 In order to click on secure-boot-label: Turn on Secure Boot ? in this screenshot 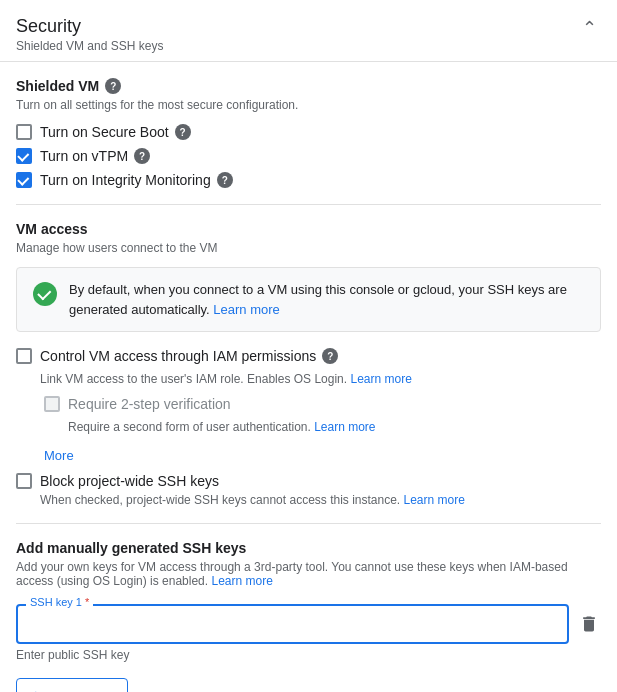, I will do `click(116, 132)`.